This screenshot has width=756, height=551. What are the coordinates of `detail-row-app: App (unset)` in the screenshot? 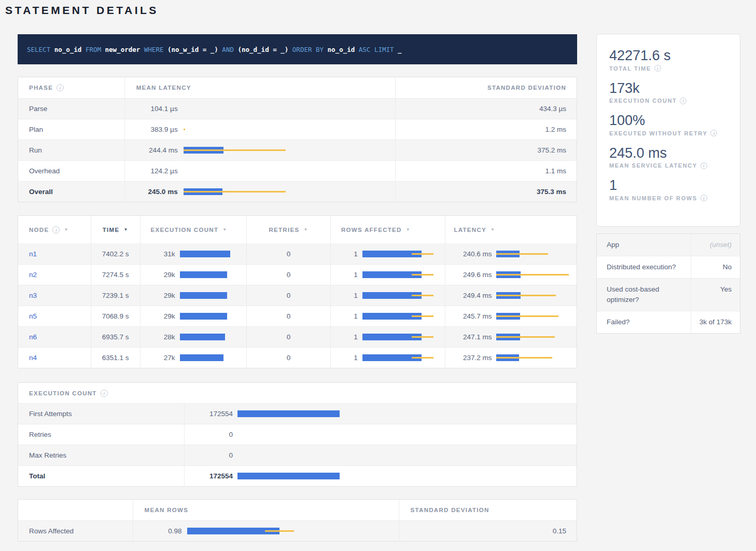 It's located at (668, 245).